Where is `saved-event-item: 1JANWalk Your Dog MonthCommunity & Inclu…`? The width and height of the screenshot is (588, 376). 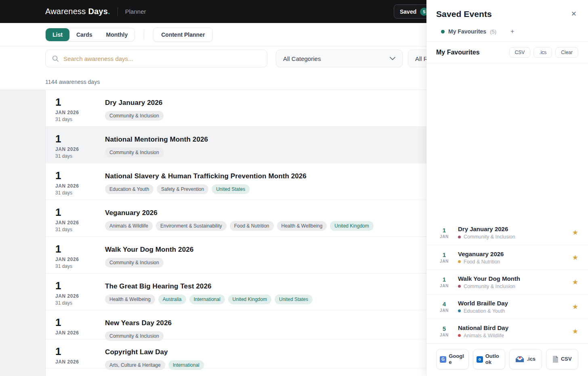 saved-event-item: 1JANWalk Your Dog MonthCommunity & Inclu… is located at coordinates (507, 282).